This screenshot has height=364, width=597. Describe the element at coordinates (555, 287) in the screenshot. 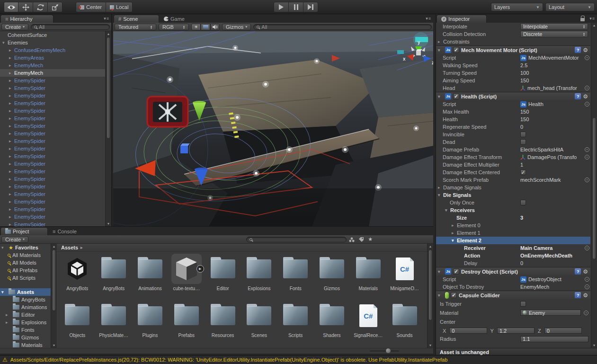

I see `object-to-destroy-field: EnemyMech` at that location.